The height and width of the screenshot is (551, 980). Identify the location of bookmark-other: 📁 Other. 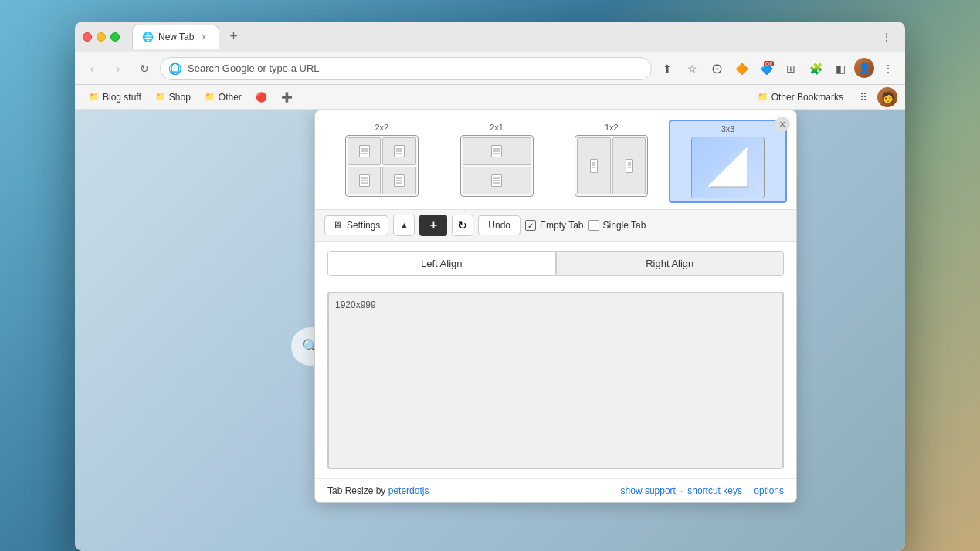
(223, 97).